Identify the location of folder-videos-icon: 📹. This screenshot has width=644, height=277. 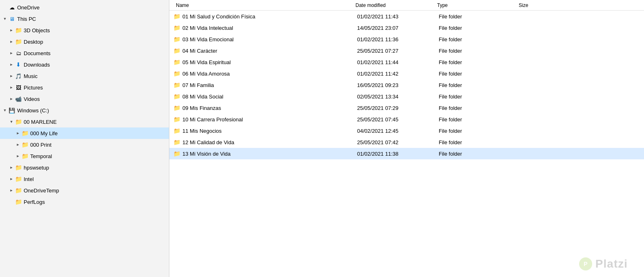
(18, 99).